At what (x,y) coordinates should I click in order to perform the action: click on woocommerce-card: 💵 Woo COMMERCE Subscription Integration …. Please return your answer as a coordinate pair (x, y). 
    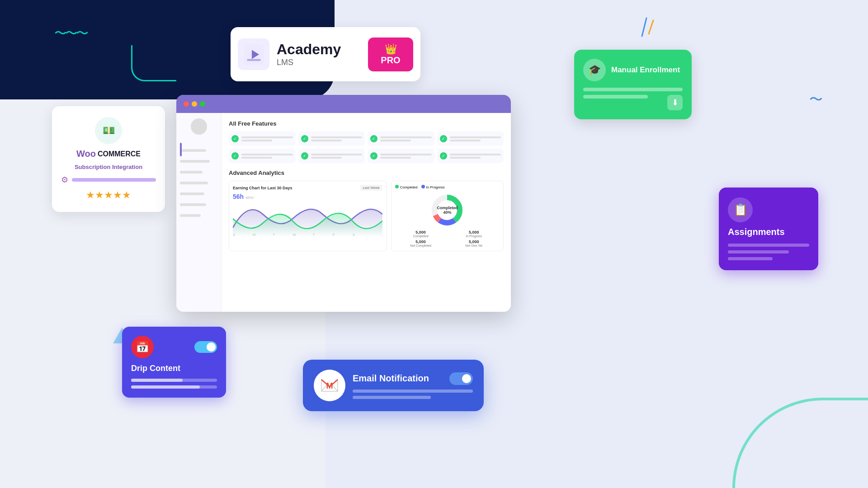
    Looking at the image, I should click on (108, 159).